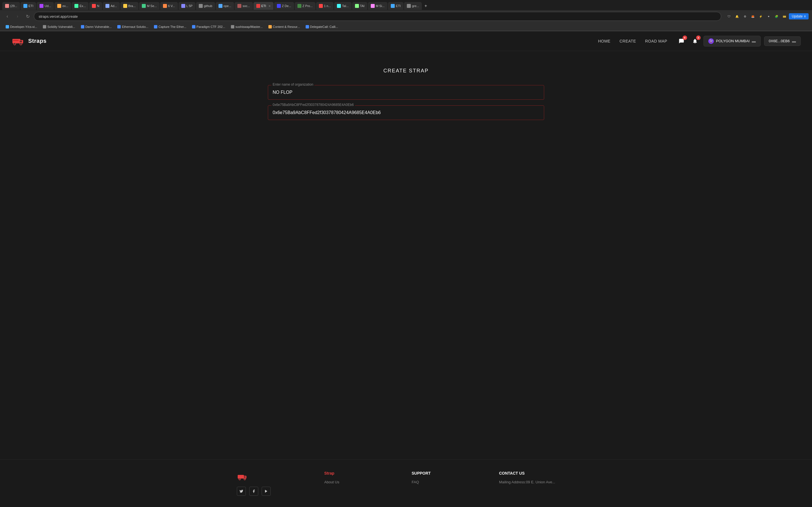  I want to click on network-label: POLYGON MUMBAI, so click(733, 41).